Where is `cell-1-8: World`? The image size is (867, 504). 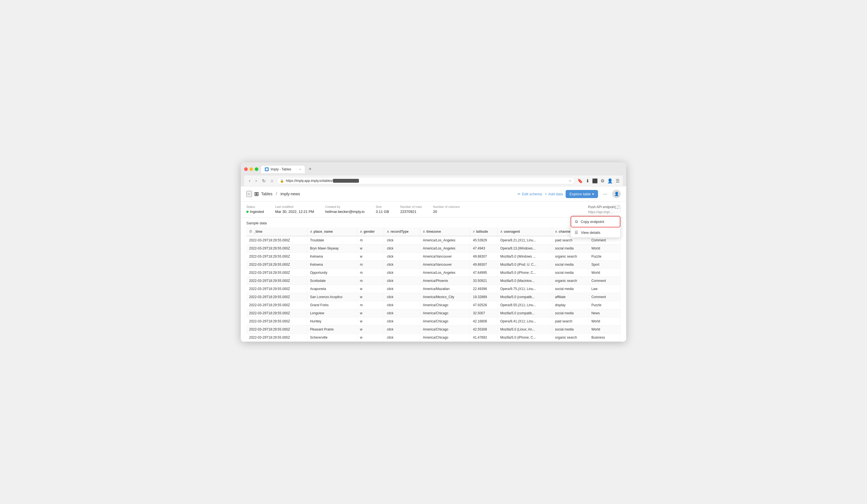
cell-1-8: World is located at coordinates (605, 248).